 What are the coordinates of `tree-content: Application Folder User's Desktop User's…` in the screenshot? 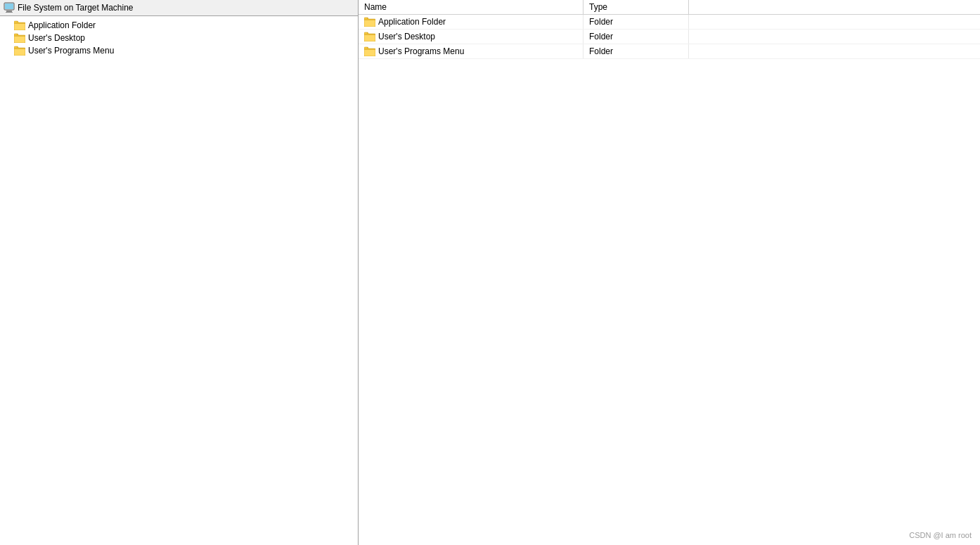 It's located at (179, 38).